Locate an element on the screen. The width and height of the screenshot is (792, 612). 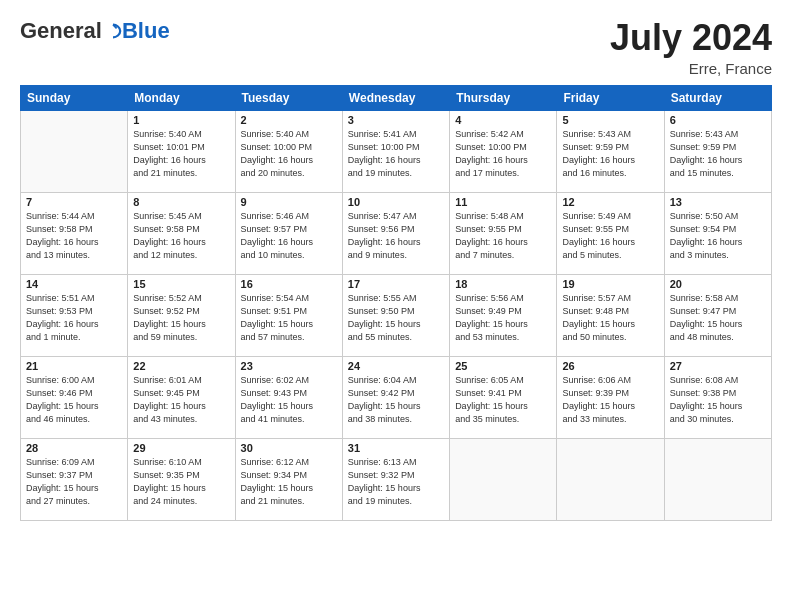
day-number: 23 is located at coordinates (289, 366).